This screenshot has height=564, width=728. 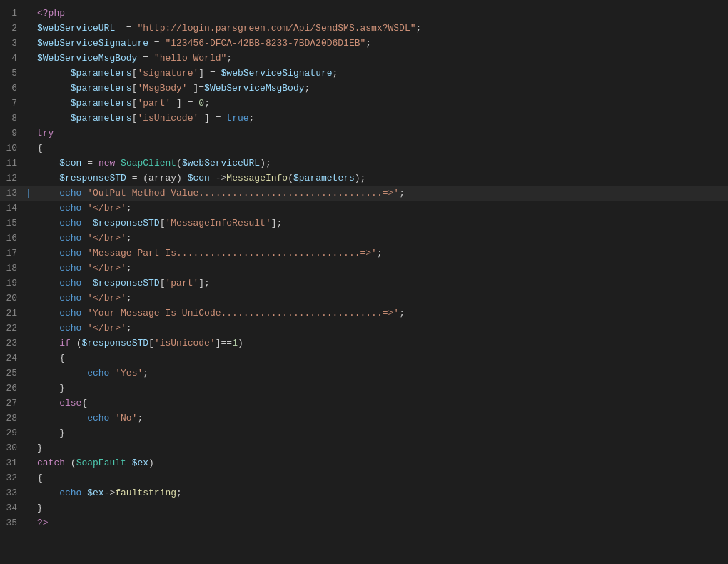 I want to click on line-content-10: {, so click(x=381, y=148).